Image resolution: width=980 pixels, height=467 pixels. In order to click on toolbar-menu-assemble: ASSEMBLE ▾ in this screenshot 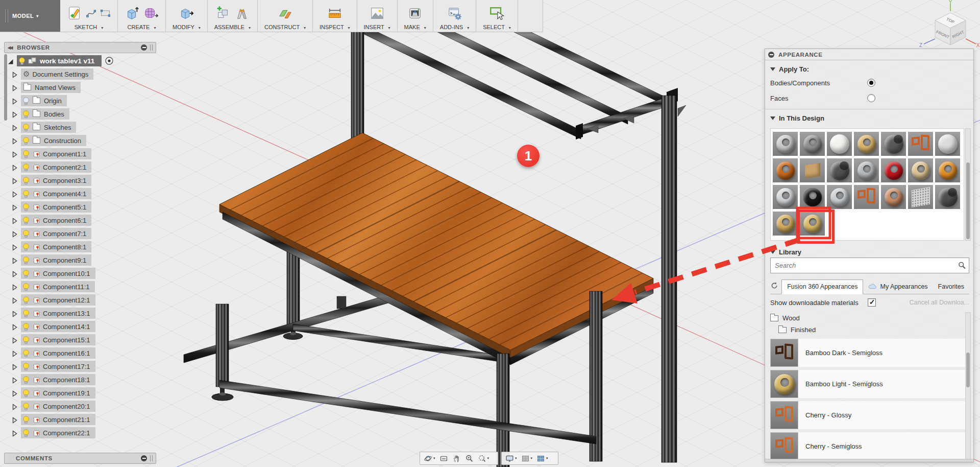, I will do `click(233, 27)`.